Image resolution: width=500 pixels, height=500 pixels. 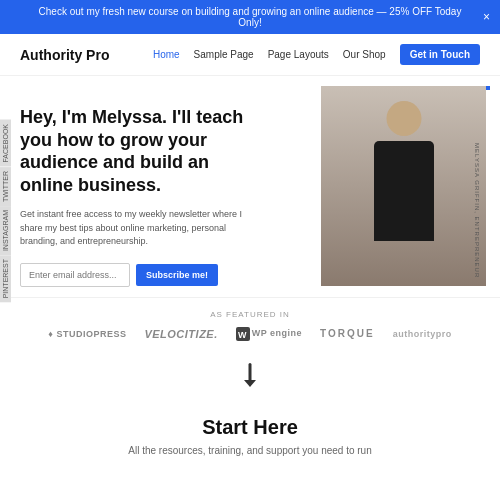 What do you see at coordinates (440, 54) in the screenshot?
I see `nav-cta-button: Get in Touch` at bounding box center [440, 54].